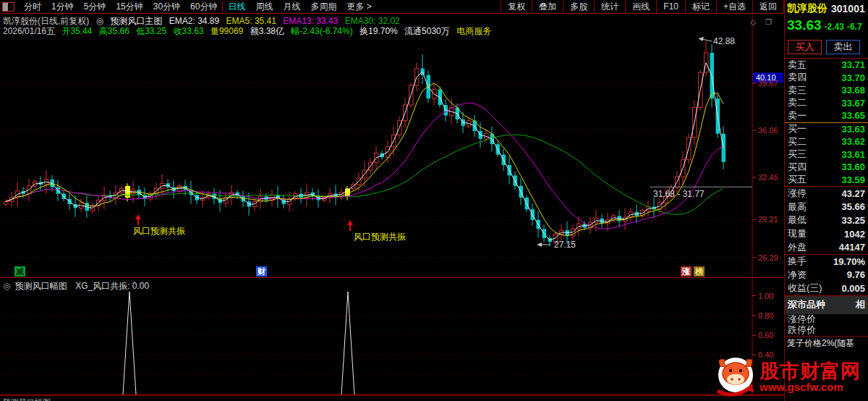  Describe the element at coordinates (826, 275) in the screenshot. I see `stat-net-assets: 净资 9.76` at that location.